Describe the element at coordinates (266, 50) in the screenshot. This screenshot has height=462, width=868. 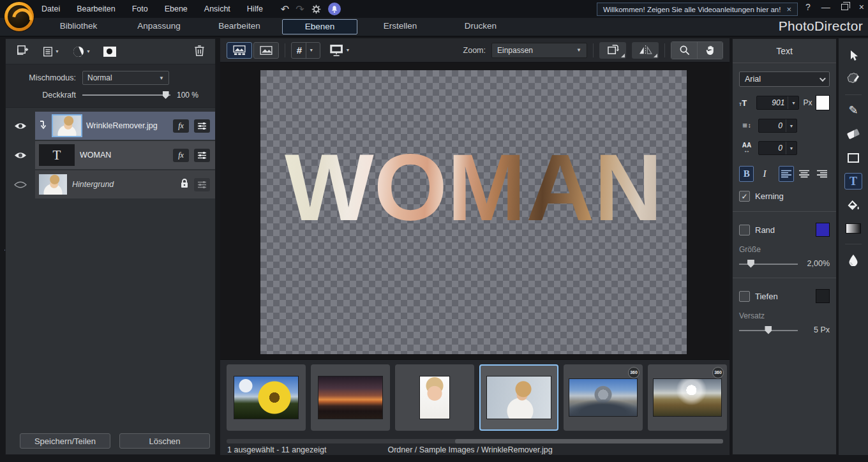
I see `view-mode-single-button` at that location.